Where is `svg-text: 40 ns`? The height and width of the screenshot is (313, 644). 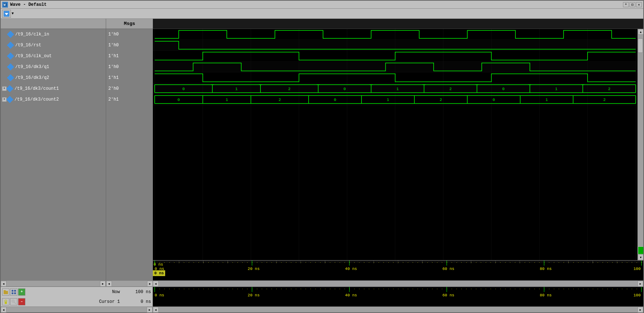 svg-text: 40 ns is located at coordinates (351, 268).